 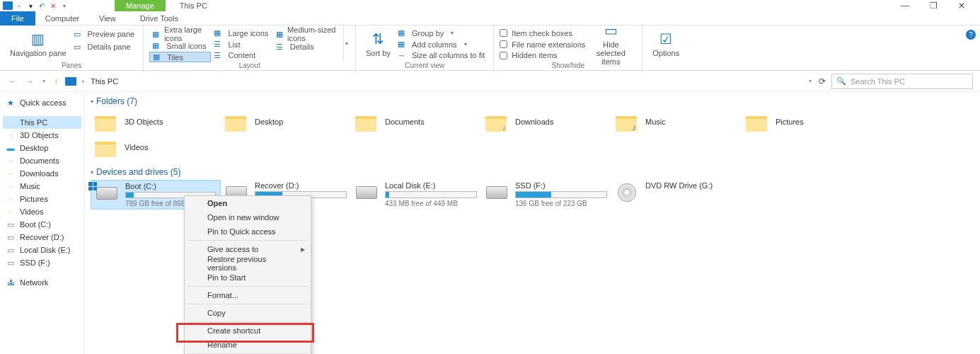 What do you see at coordinates (105, 34) in the screenshot?
I see `preview-pane-button: ▭Preview pane` at bounding box center [105, 34].